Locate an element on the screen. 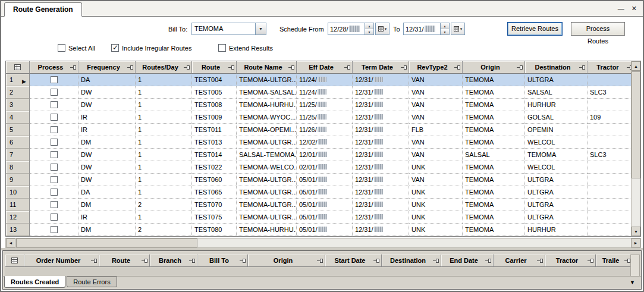  scrollbar-thumb is located at coordinates (107, 243).